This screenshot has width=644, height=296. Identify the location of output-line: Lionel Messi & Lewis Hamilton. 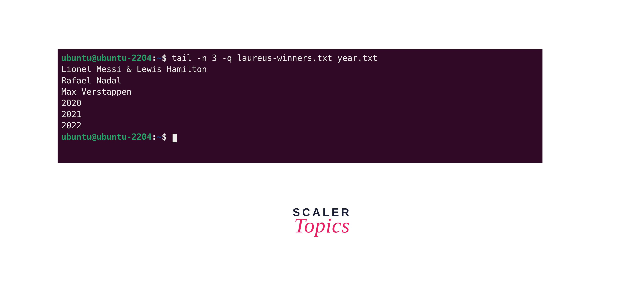
(300, 69).